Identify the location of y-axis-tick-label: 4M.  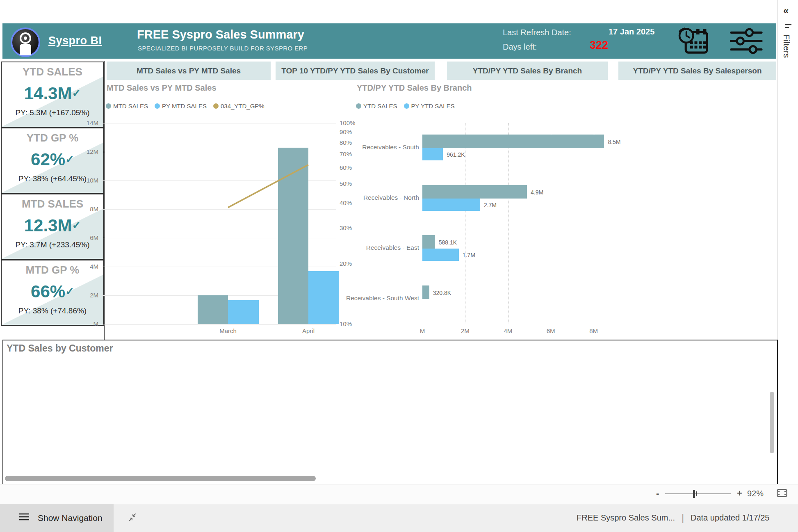
(88, 267).